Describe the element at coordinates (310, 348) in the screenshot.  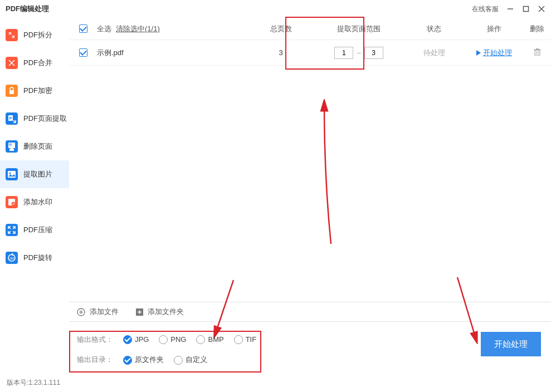
I see `options-area: 输出格式： JPG PNG BMP TIF 输出目录： 原文件夹 自定义 开始处…` at that location.